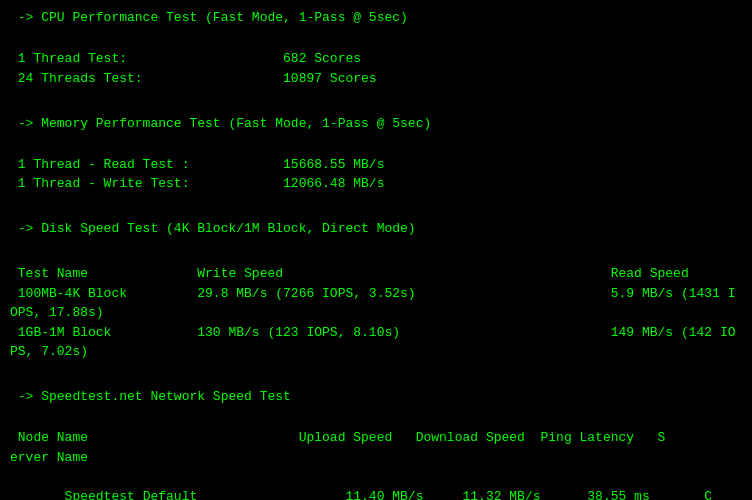 The width and height of the screenshot is (752, 500). I want to click on cpu-header: -> CPU Performance Test (Fast Mode, 1-Pa…, so click(376, 18).